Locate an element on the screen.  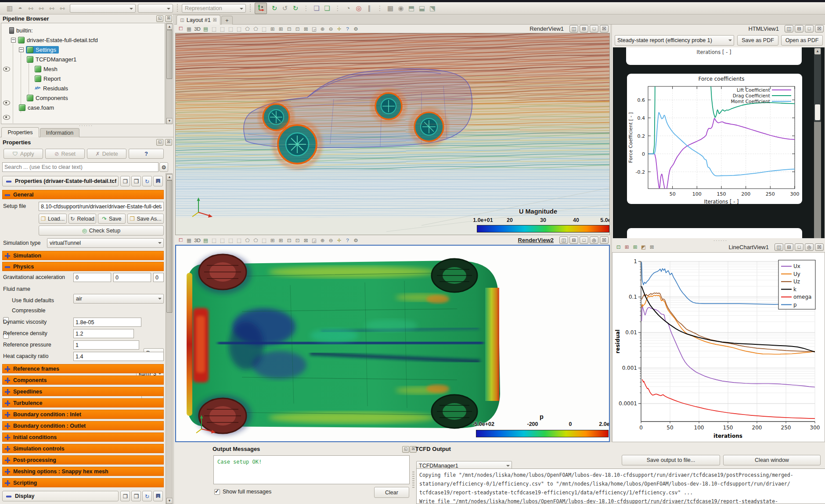
section-simulation: Simulation is located at coordinates (83, 255).